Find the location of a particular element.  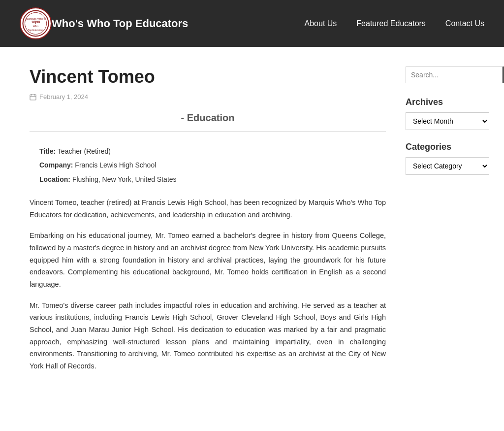

svg-text: 18|98 is located at coordinates (36, 22).